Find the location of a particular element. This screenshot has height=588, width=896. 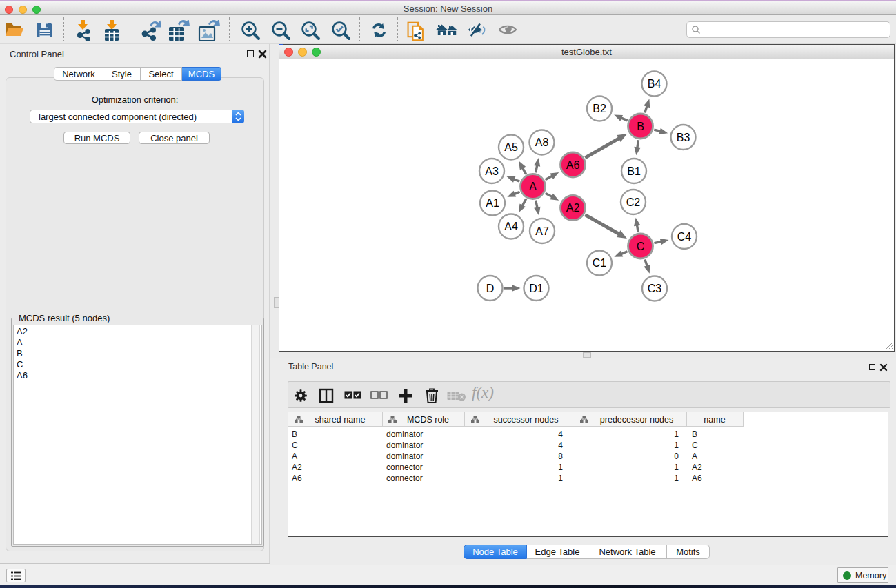

svg-text: B4 is located at coordinates (655, 84).